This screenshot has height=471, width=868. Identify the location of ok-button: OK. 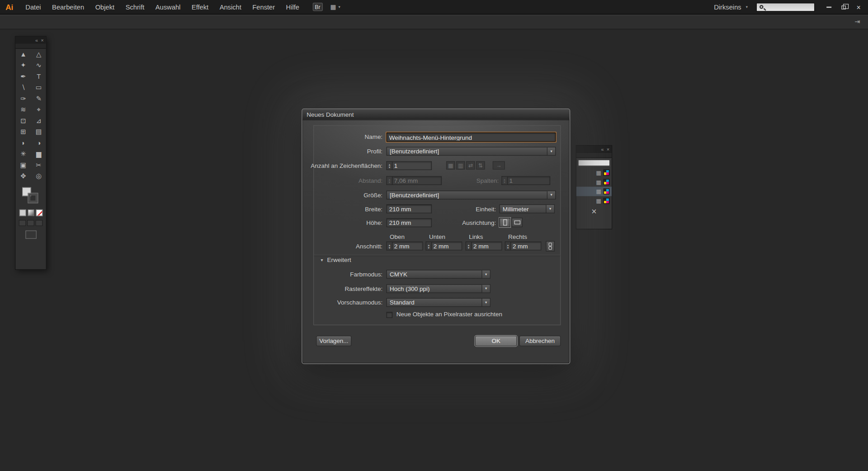
(496, 341).